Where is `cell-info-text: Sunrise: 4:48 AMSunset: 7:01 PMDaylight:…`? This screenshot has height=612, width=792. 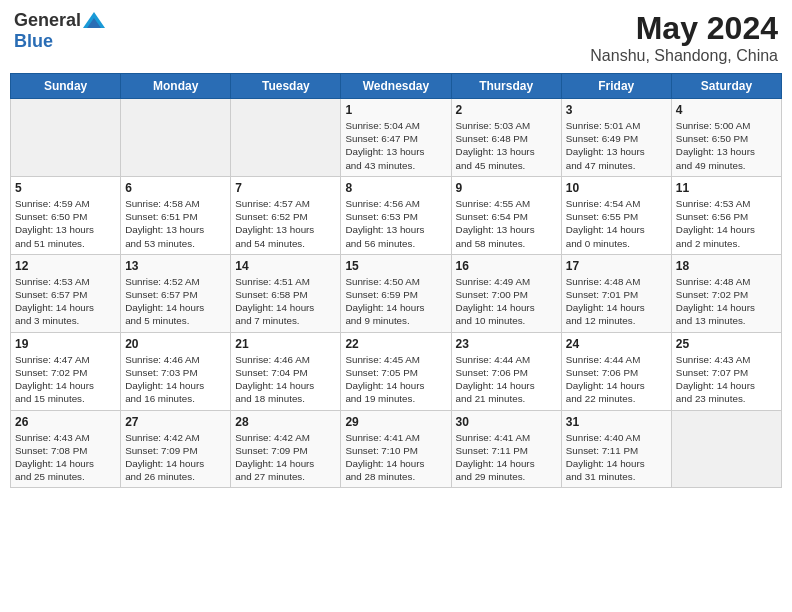 cell-info-text: Sunrise: 4:48 AMSunset: 7:01 PMDaylight:… is located at coordinates (616, 302).